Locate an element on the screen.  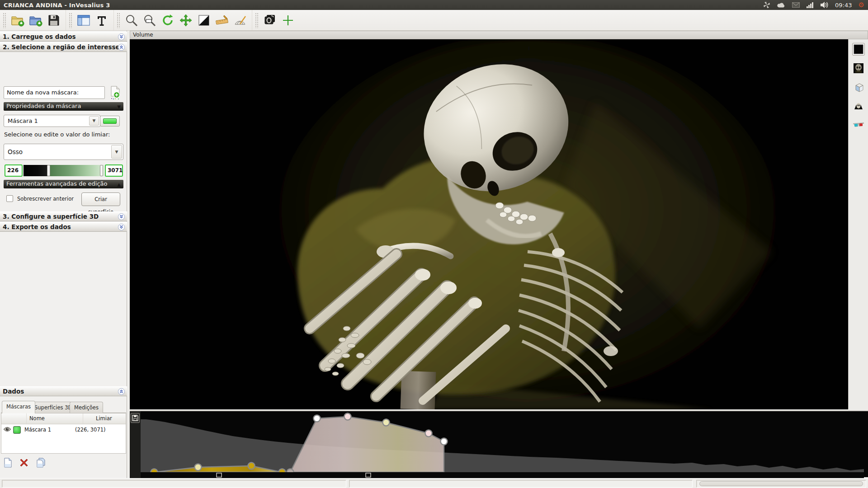
visibility-eye-icon is located at coordinates (7, 430).